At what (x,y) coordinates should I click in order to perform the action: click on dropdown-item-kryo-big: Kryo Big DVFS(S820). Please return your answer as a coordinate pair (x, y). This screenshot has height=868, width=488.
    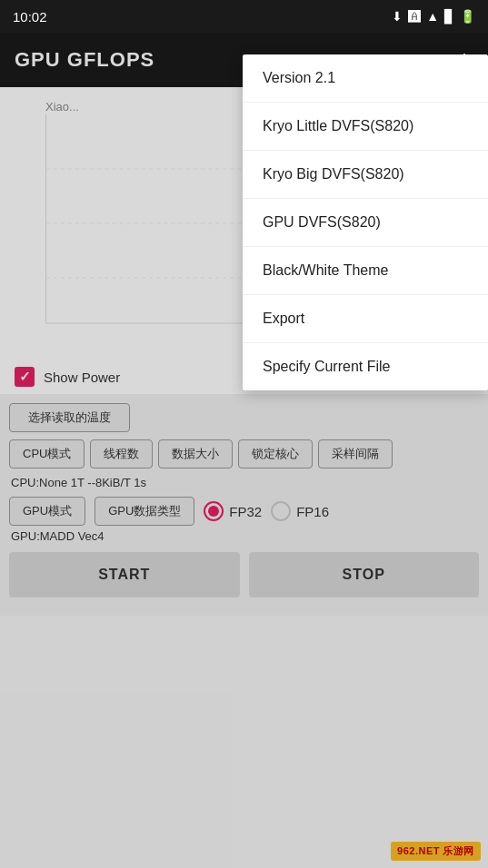
    Looking at the image, I should click on (365, 174).